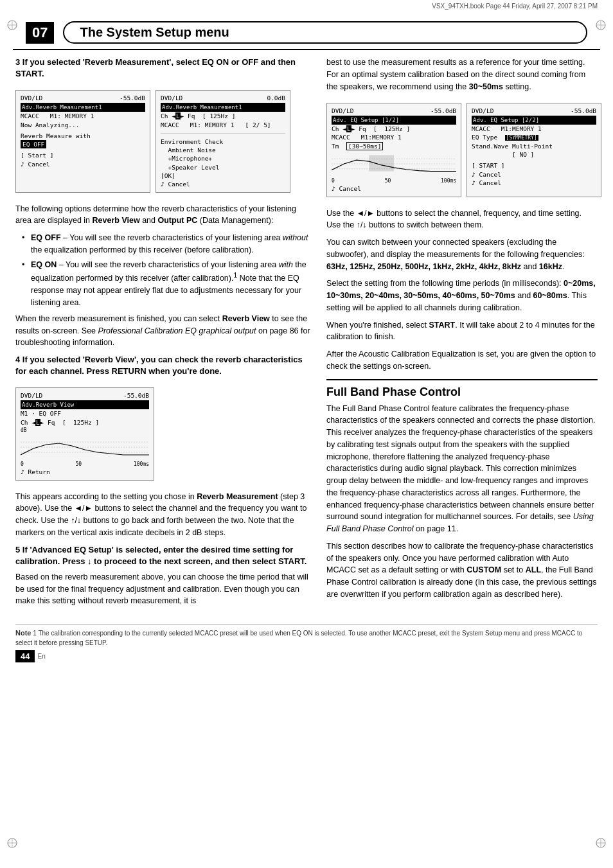 The height and width of the screenshot is (868, 613). I want to click on screen1-cancel: ♪ Cancel, so click(83, 164).